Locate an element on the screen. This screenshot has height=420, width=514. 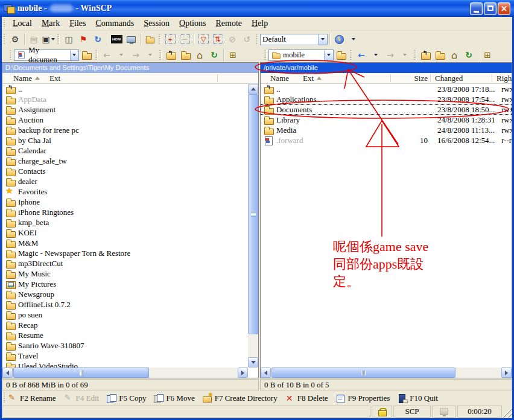
preferences-button: ⚙ is located at coordinates (15, 39).